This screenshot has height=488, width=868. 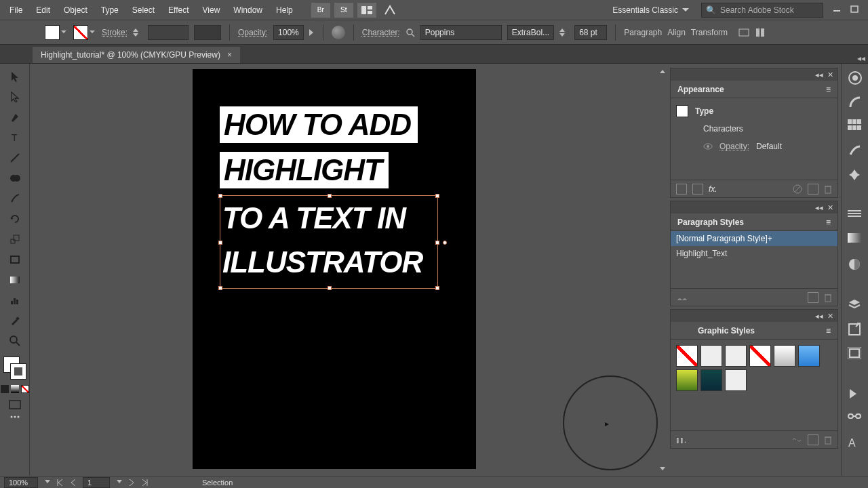 What do you see at coordinates (797, 189) in the screenshot?
I see `clear-appearance-icon` at bounding box center [797, 189].